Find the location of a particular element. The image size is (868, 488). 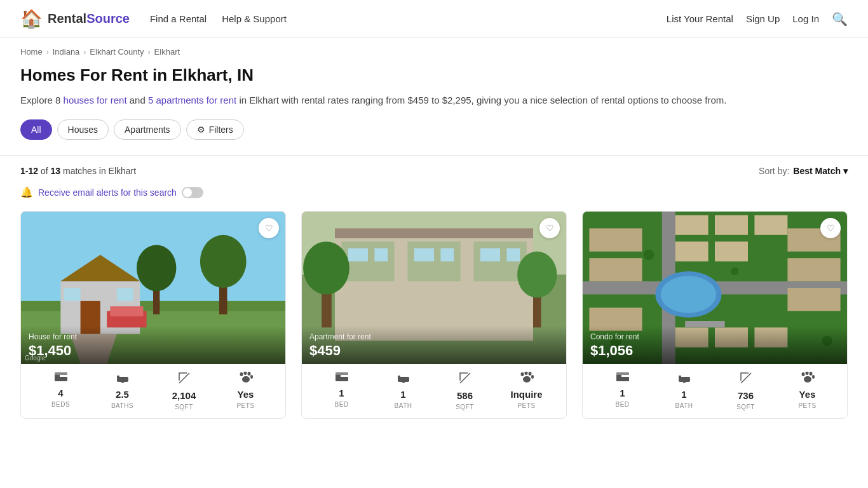

breadcrumb-elkhart-county: Elkhart County is located at coordinates (117, 52).